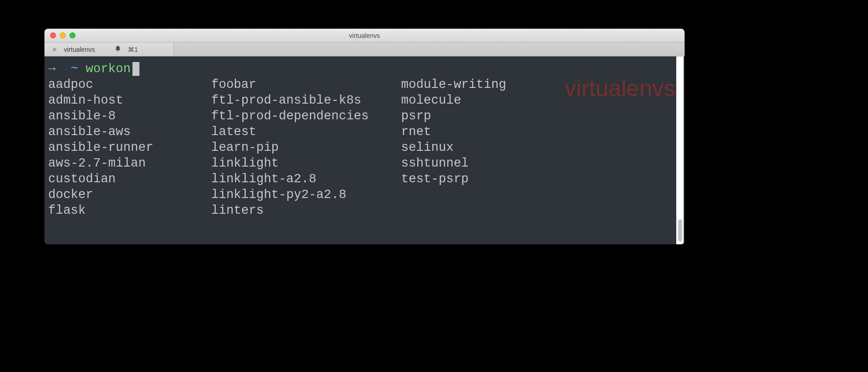 The width and height of the screenshot is (868, 372). I want to click on output-column-1: foobar ftl-prod-ansible-k8s ftl-prod-dep…, so click(306, 148).